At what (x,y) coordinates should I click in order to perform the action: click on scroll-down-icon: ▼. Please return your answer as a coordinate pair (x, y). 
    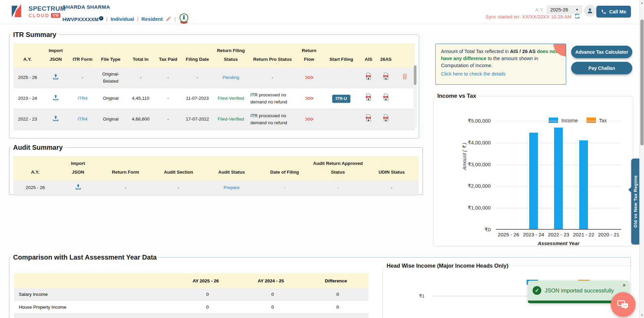
    Looking at the image, I should click on (642, 315).